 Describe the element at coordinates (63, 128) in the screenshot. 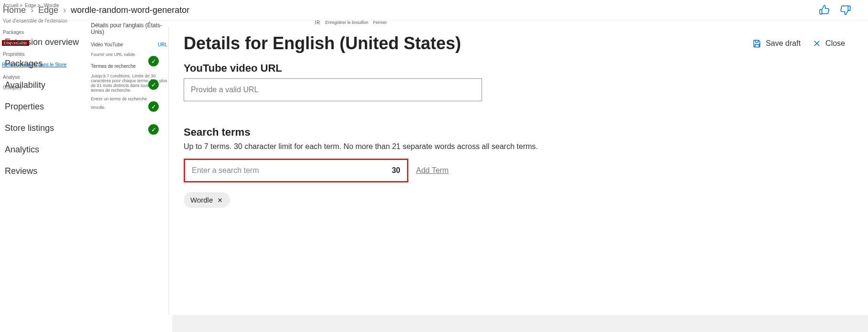

I see `nav-store-listings: Store listings` at that location.